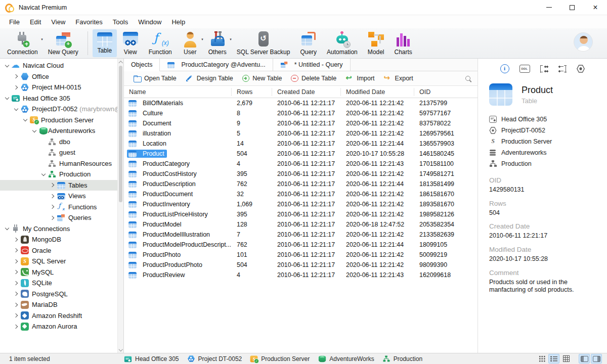 This screenshot has height=364, width=607. What do you see at coordinates (214, 359) in the screenshot?
I see `status-path-project-dt-0052: Project DT-0052` at bounding box center [214, 359].